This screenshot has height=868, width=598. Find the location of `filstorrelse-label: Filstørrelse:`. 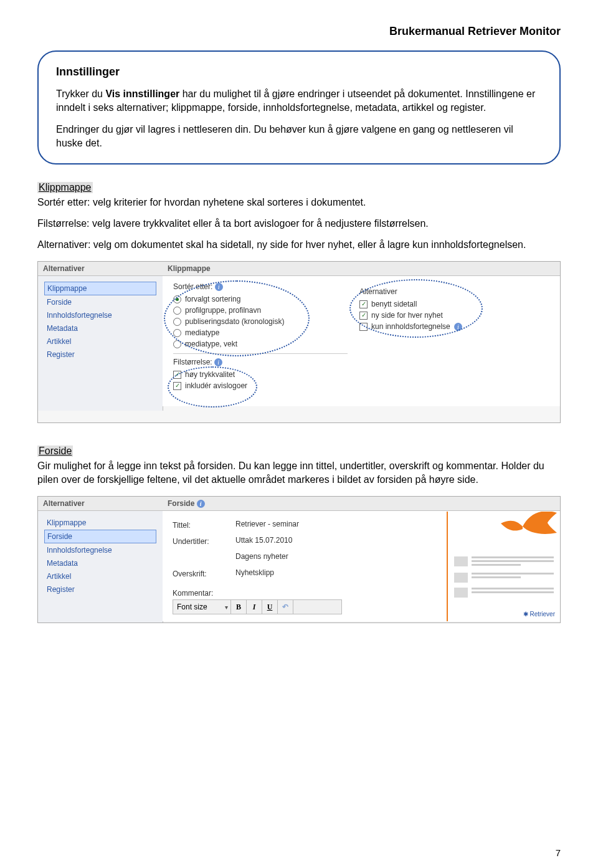

filstorrelse-label: Filstørrelse: is located at coordinates (193, 362).